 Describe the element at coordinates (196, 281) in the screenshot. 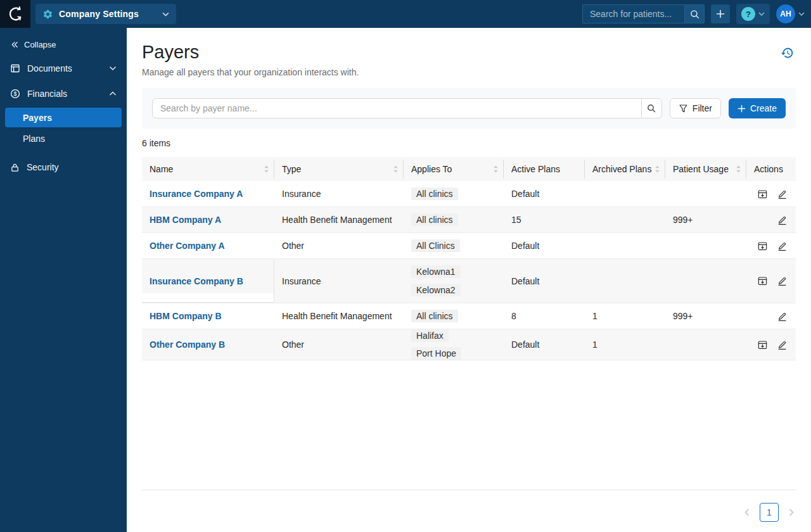

I see `payer-name-link: Insurance Company B` at that location.